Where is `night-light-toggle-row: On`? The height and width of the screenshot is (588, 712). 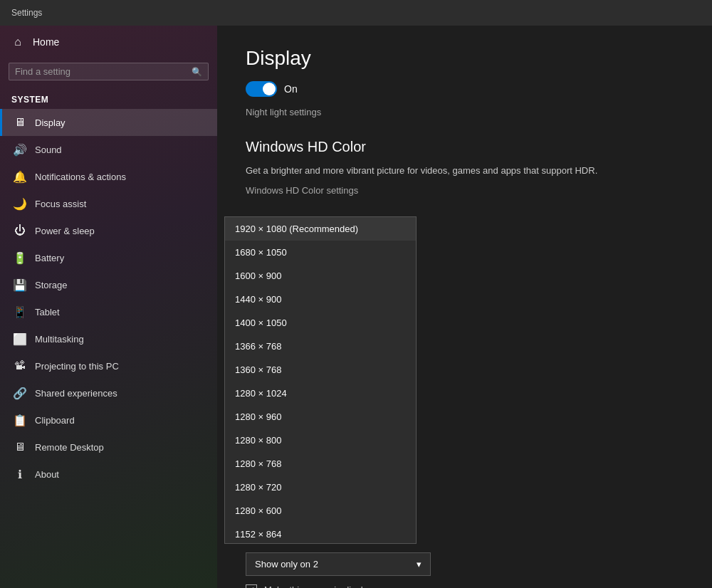
night-light-toggle-row: On is located at coordinates (464, 89).